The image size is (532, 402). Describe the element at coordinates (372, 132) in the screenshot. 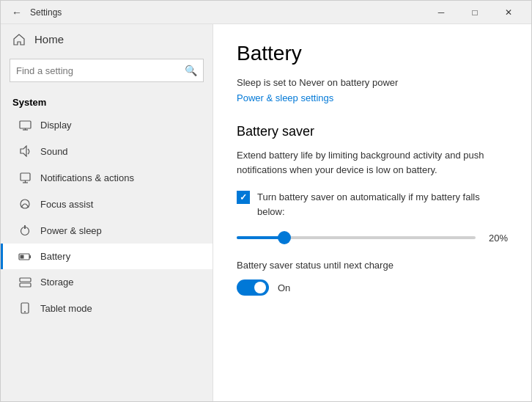

I see `battery-saver-title: Battery saver` at that location.